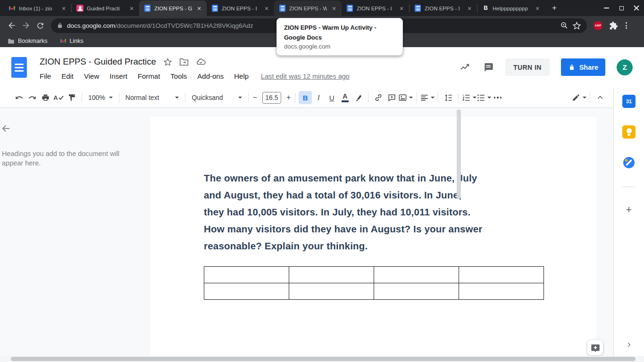 The height and width of the screenshot is (362, 644). I want to click on vertical-scrollbar-thumb, so click(459, 154).